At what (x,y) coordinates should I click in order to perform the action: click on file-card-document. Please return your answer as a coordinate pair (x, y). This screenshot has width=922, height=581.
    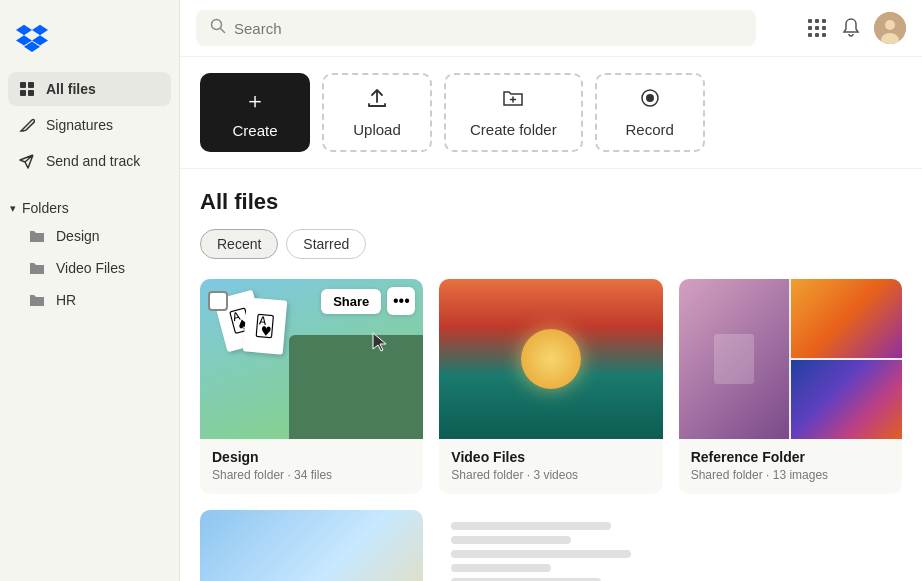
    Looking at the image, I should click on (550, 546).